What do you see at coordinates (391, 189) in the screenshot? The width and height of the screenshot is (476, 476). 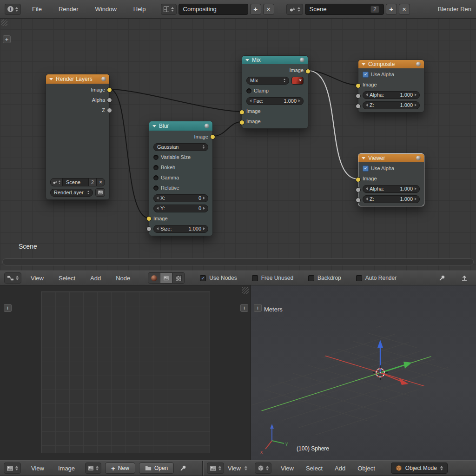 I see `viewer-alpha-field: Alpha: 1.000` at bounding box center [391, 189].